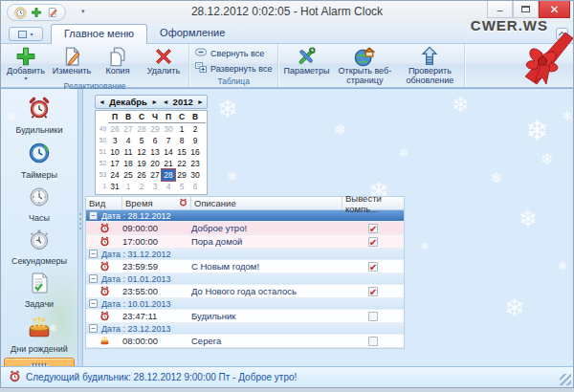 This screenshot has width=574, height=392. Describe the element at coordinates (115, 186) in the screenshot. I see `calendar-day: 31` at that location.